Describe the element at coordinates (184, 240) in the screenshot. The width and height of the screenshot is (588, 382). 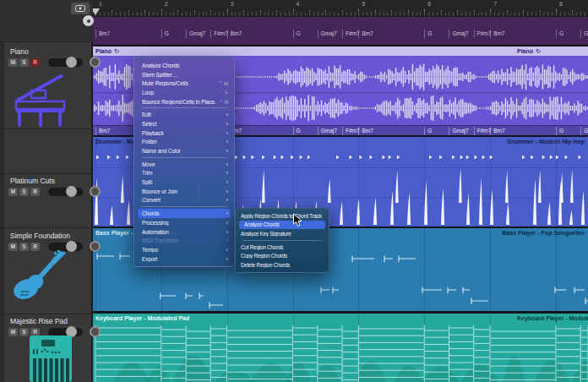
I see `menu-item-midi-transform: MIDI Transform›` at that location.